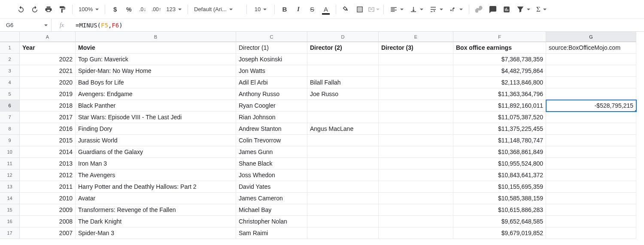  Describe the element at coordinates (416, 233) in the screenshot. I see `cell-E17` at that location.